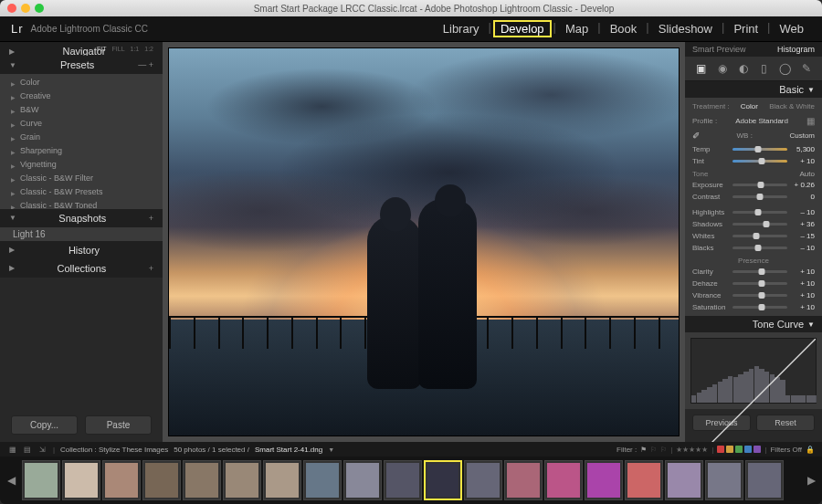 Image resolution: width=822 pixels, height=504 pixels. Describe the element at coordinates (762, 121) in the screenshot. I see `profile-value: Adobe Standard` at that location.